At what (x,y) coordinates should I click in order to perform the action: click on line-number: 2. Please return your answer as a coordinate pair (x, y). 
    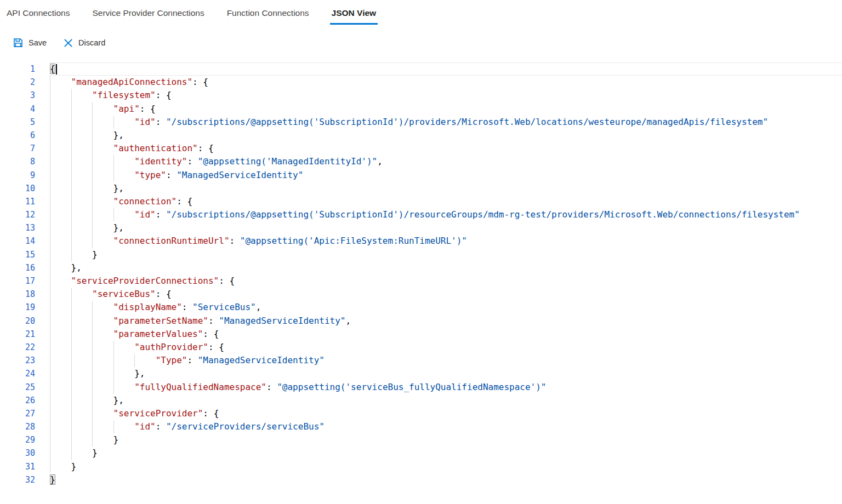
    Looking at the image, I should click on (18, 82).